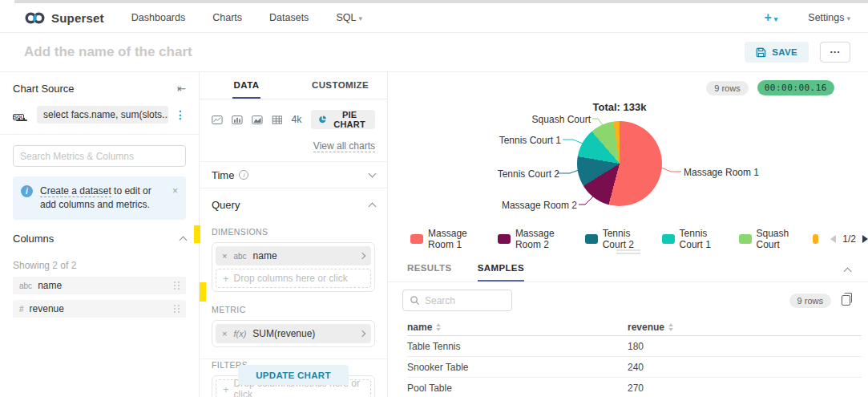 The width and height of the screenshot is (868, 397). Describe the element at coordinates (293, 86) in the screenshot. I see `panel-tabs: DATA CUSTOMIZE` at that location.